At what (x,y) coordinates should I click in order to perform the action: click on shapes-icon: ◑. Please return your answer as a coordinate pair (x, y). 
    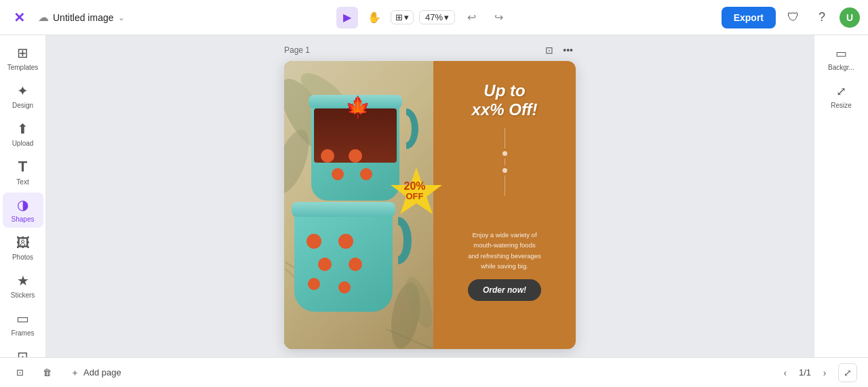
    Looking at the image, I should click on (23, 205).